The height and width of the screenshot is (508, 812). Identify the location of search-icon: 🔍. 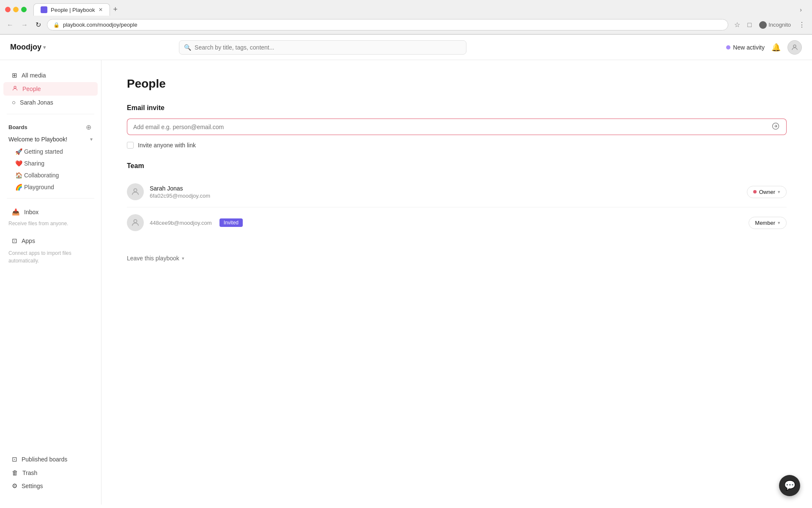
(188, 47).